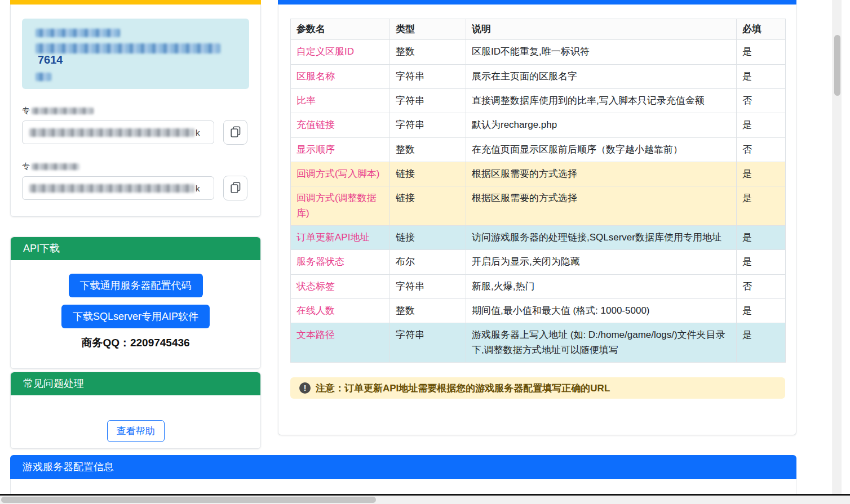 The height and width of the screenshot is (504, 850). Describe the element at coordinates (601, 286) in the screenshot. I see `param-desc-cell: 新服,火爆,热门` at that location.